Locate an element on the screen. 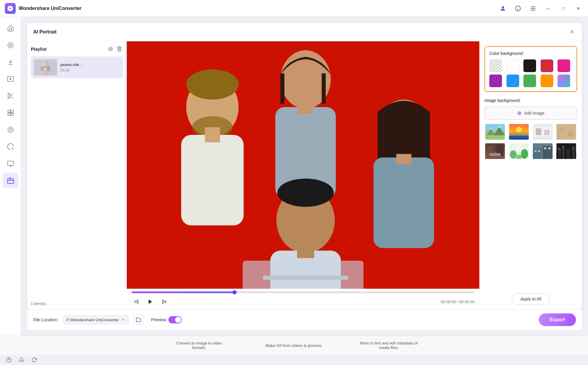  apply-to-all-button: Apply to All is located at coordinates (531, 299).